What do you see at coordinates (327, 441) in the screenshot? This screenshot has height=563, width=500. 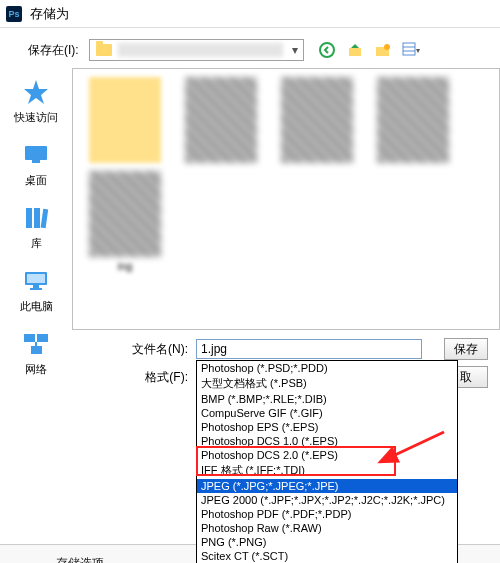 I see `format-option: Photoshop DCS 1.0 (*.EPS)` at bounding box center [327, 441].